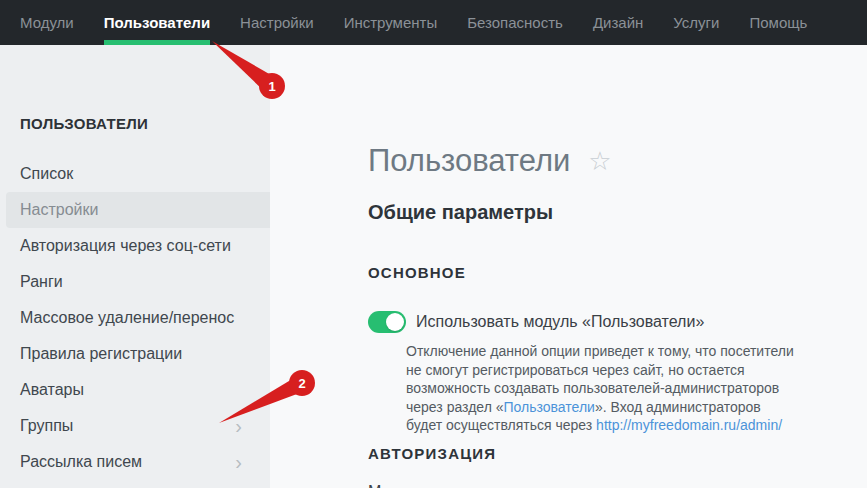  What do you see at coordinates (618, 161) in the screenshot?
I see `title-row: Пользователи ☆` at bounding box center [618, 161].